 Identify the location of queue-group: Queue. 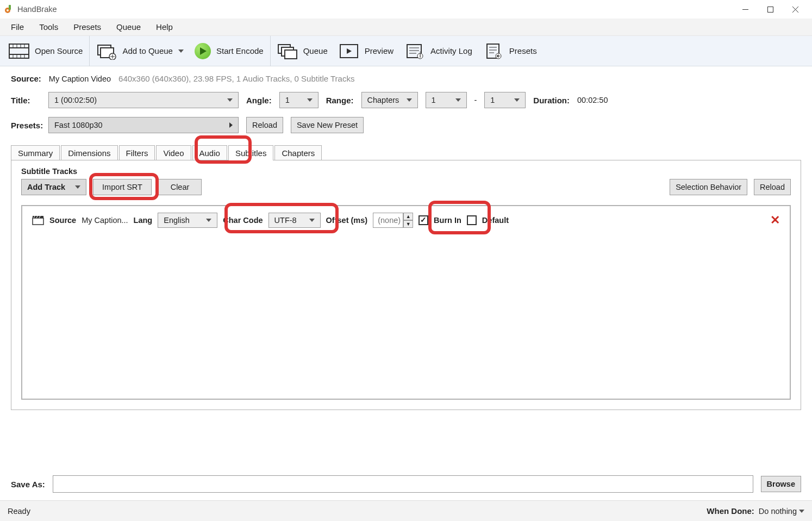
(302, 51).